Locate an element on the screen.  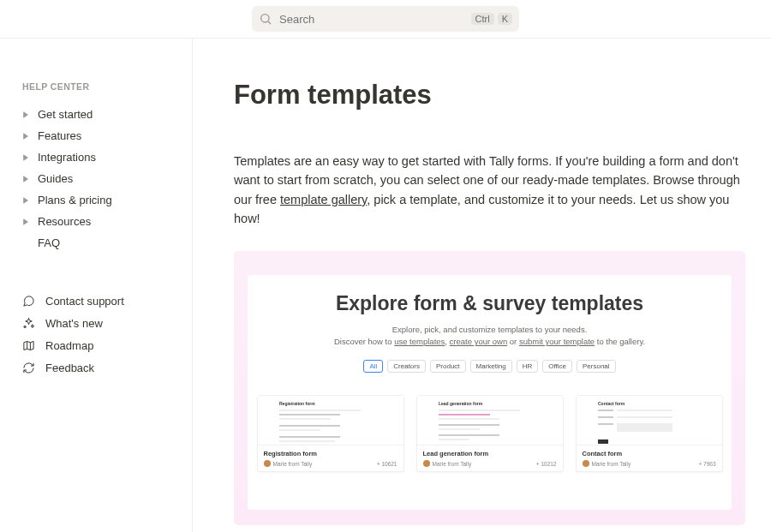
sidebar-contact-support: Contact support is located at coordinates (99, 301).